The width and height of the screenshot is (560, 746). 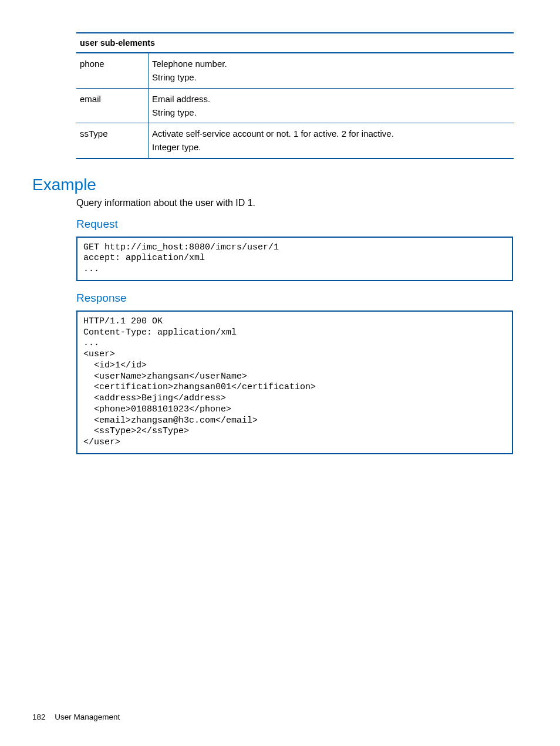 What do you see at coordinates (113, 106) in the screenshot?
I see `row-name: email` at bounding box center [113, 106].